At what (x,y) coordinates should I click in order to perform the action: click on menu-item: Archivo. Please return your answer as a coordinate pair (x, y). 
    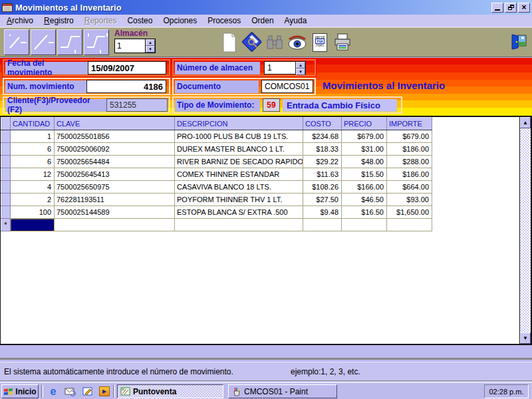
    Looking at the image, I should click on (20, 21).